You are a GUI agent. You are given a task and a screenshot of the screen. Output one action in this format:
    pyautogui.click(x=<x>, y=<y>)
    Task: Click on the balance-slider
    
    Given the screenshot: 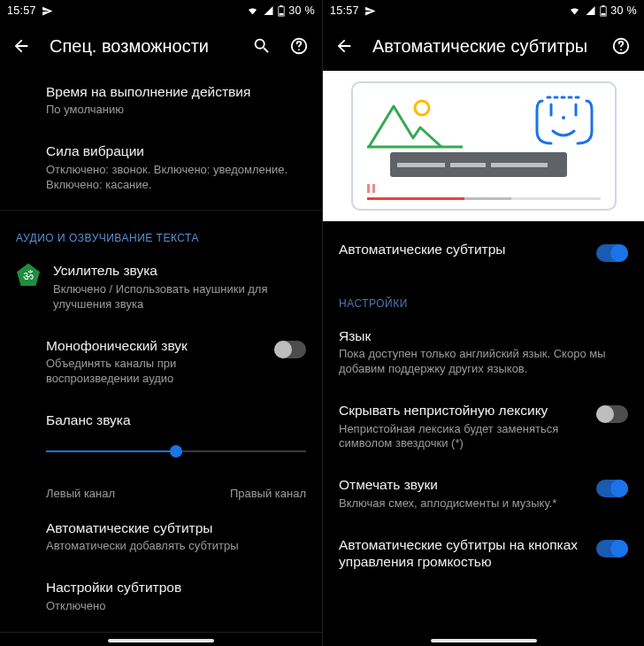 What is the action you would take?
    pyautogui.click(x=176, y=451)
    